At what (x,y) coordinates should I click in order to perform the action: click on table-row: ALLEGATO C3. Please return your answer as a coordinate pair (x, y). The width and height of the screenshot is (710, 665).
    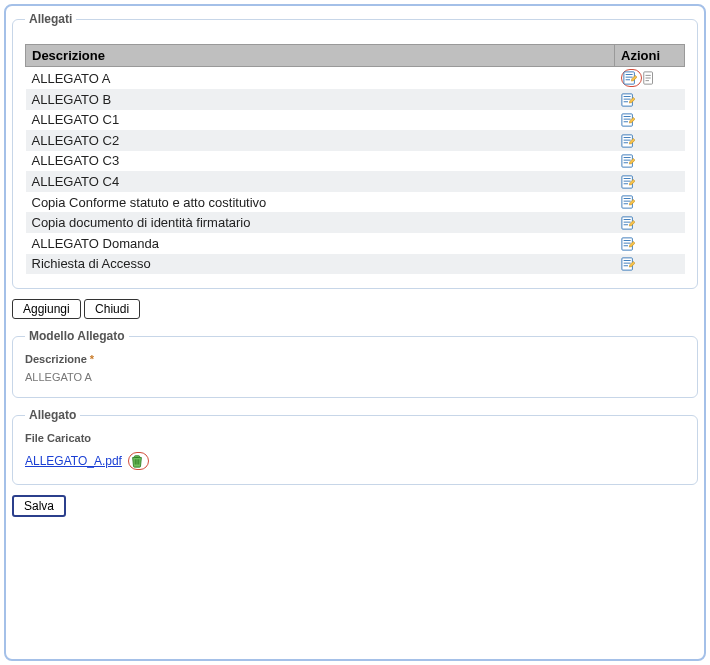
    Looking at the image, I should click on (356, 162).